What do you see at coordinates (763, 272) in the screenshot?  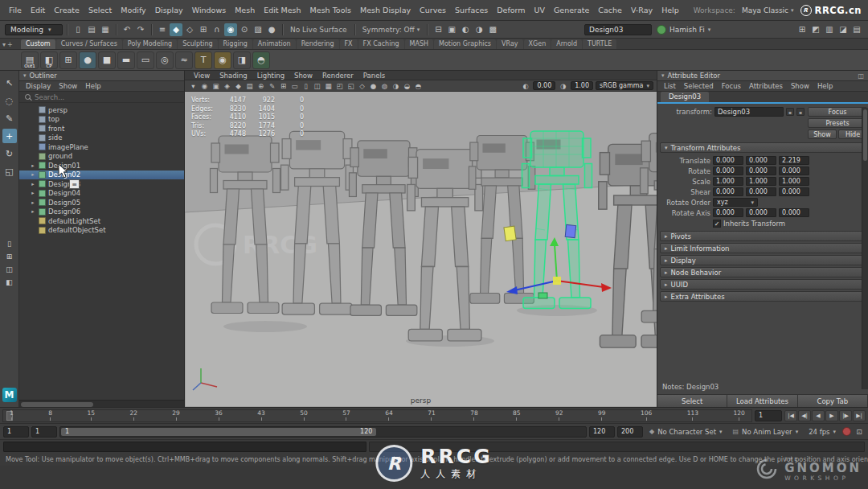 I see `collapsed-section: ▸ Node Behavior` at bounding box center [763, 272].